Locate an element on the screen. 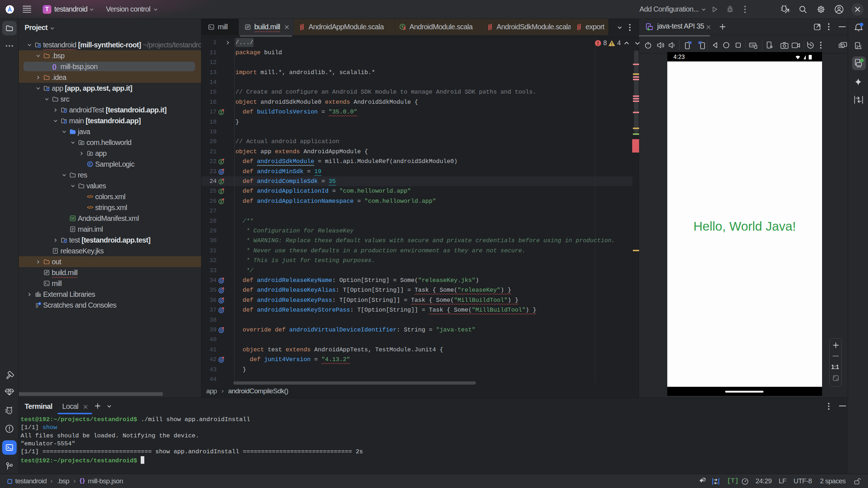 The image size is (868, 488). svg-text: M is located at coordinates (73, 218).